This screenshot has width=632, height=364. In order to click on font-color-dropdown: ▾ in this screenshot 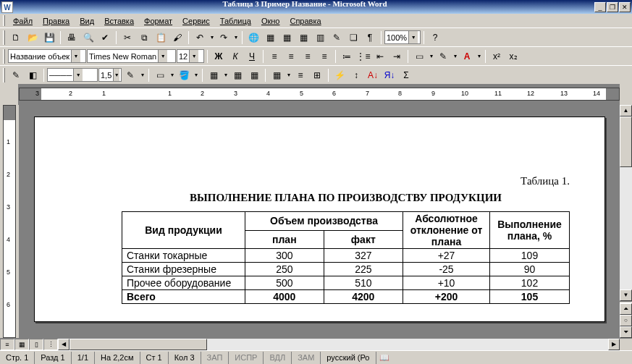, I will do `click(479, 56)`.